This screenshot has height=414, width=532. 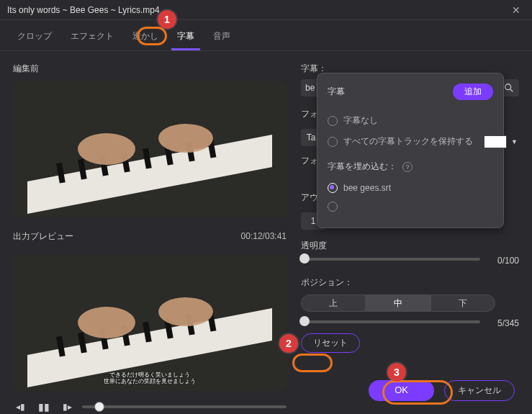 What do you see at coordinates (266, 36) in the screenshot?
I see `tab-bar: クロップ エフェクト 透かし 字幕 音声` at bounding box center [266, 36].